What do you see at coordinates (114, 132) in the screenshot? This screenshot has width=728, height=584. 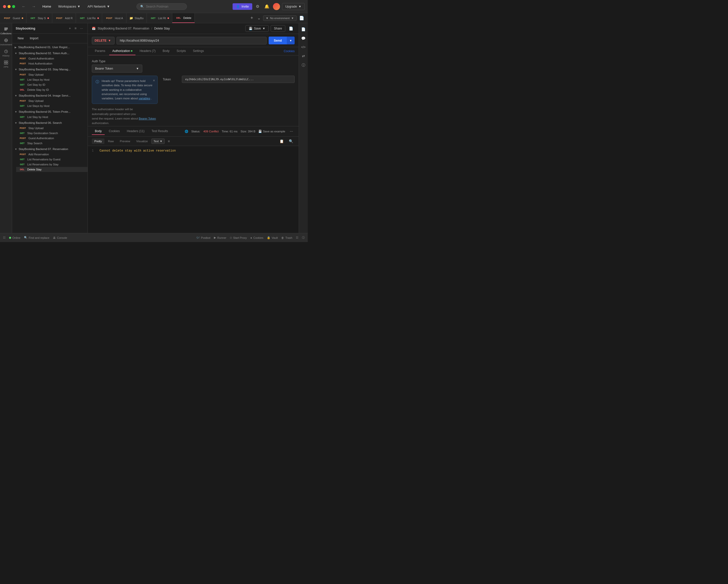 I see `response-tab-cookies: Cookies` at bounding box center [114, 132].